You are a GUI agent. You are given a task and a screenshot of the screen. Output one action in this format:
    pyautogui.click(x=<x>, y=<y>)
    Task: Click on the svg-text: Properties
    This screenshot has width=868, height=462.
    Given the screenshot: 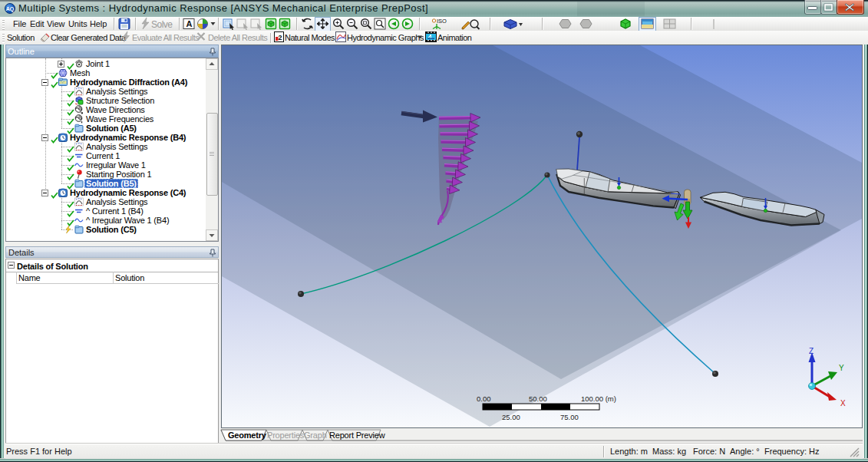 What is the action you would take?
    pyautogui.click(x=285, y=435)
    